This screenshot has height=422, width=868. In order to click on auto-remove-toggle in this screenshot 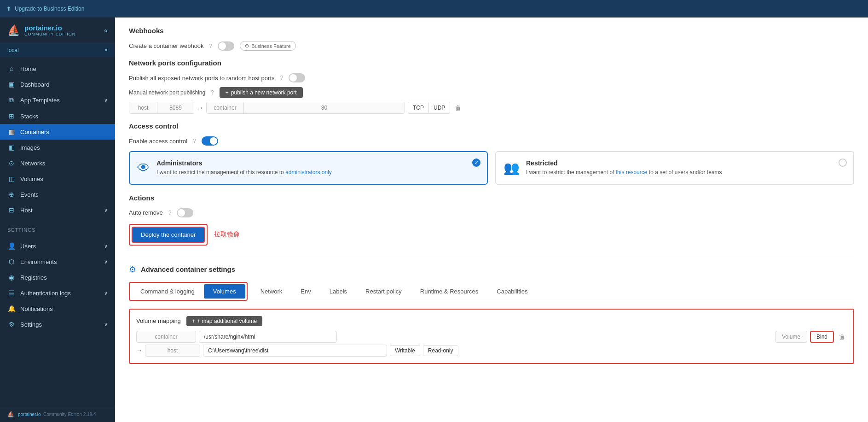, I will do `click(185, 213)`.